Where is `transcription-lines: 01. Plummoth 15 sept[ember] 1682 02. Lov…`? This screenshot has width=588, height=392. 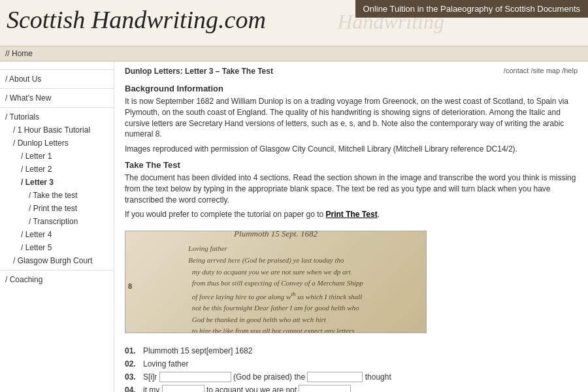 transcription-lines: 01. Plummoth 15 sept[ember] 1682 02. Lov… is located at coordinates (351, 368).